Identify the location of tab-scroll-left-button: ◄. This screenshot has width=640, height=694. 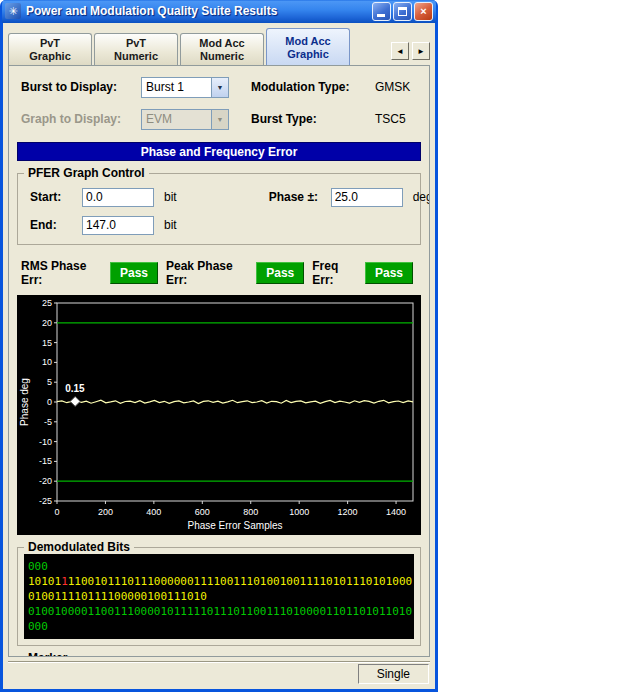
(400, 51).